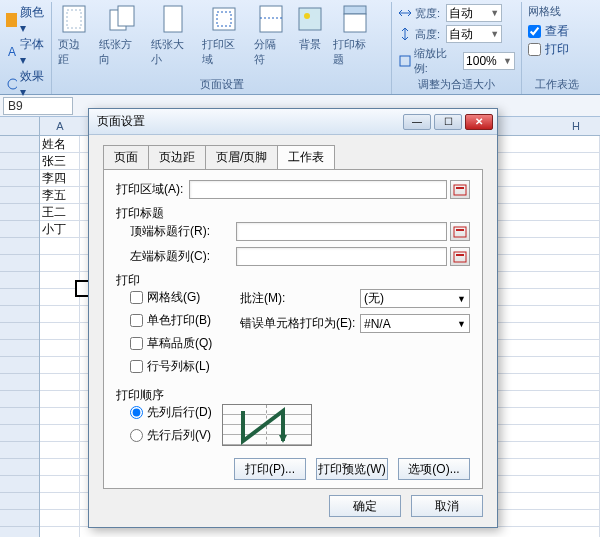 Image resolution: width=600 pixels, height=537 pixels. I want to click on radio-down: 先列后行(D), so click(171, 412).